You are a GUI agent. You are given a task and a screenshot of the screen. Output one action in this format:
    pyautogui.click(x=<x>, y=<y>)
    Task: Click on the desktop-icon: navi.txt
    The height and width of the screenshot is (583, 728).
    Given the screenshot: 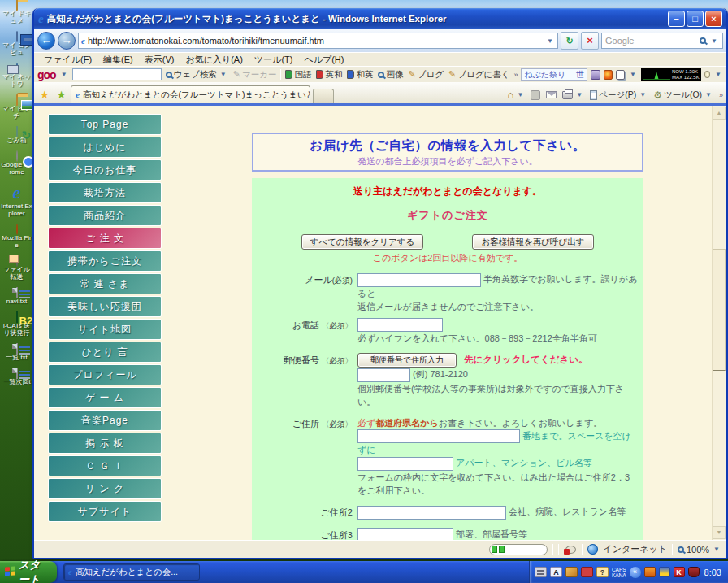 What is the action you would take?
    pyautogui.click(x=17, y=296)
    